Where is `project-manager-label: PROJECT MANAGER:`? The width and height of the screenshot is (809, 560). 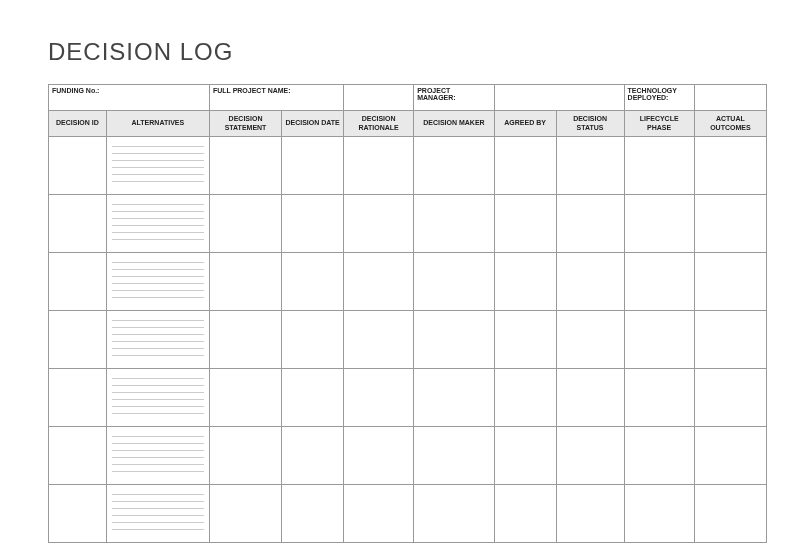 project-manager-label: PROJECT MANAGER: is located at coordinates (454, 98).